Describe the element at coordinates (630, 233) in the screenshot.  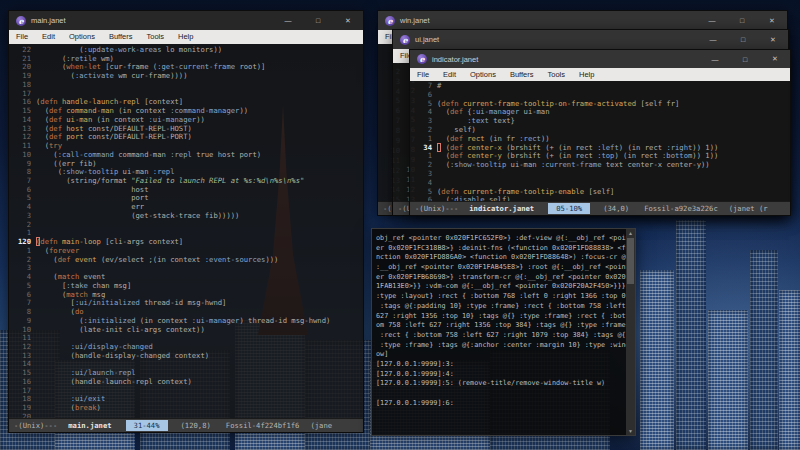
I see `scroll-up-icon: ▲` at that location.